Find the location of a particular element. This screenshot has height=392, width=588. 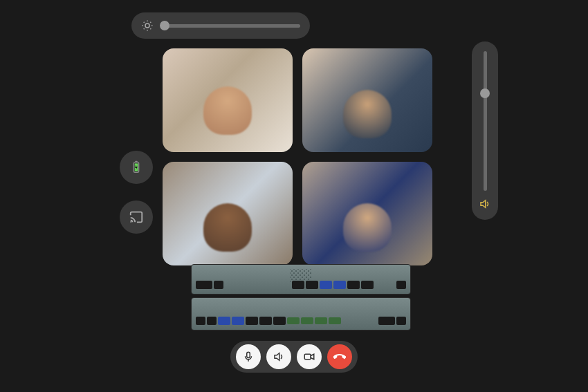

brightness-slider is located at coordinates (221, 26).